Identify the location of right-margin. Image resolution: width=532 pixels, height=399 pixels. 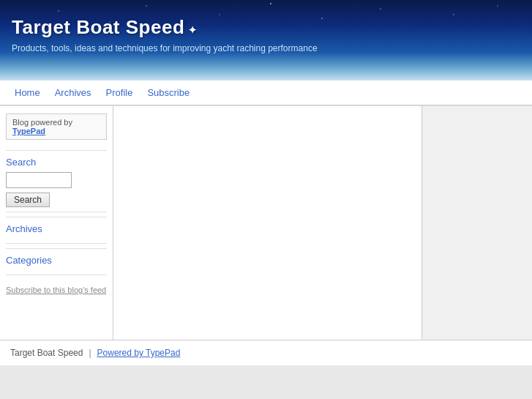
(477, 223).